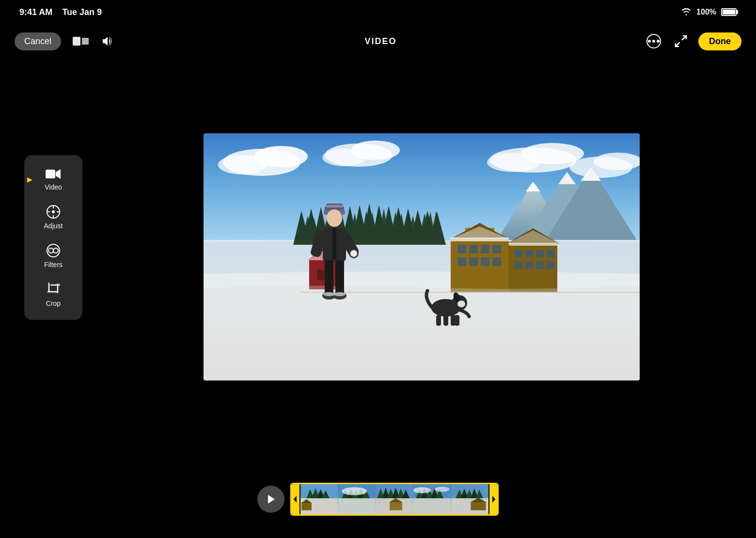 This screenshot has width=756, height=538. What do you see at coordinates (30, 179) in the screenshot?
I see `active-indicator: ▶` at bounding box center [30, 179].